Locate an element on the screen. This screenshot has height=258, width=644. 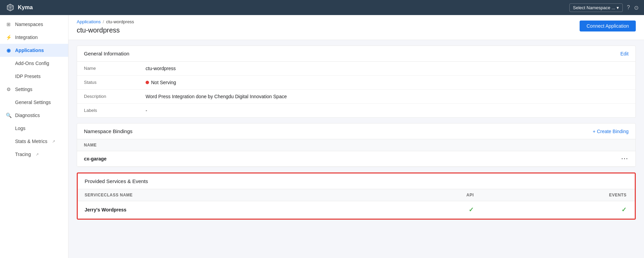
binding-name: cx-garage is located at coordinates (255, 159).